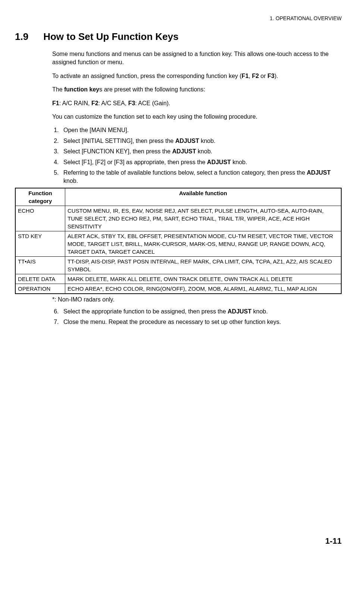 The image size is (364, 612). I want to click on text-fragment: : A/C RAIN,, so click(75, 103).